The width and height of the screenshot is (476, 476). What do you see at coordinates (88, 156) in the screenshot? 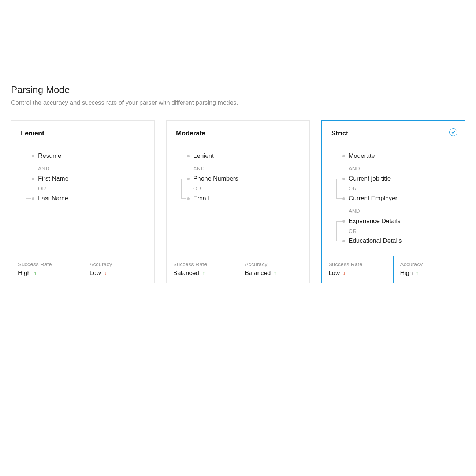
I see `tree-item: Resume` at bounding box center [88, 156].